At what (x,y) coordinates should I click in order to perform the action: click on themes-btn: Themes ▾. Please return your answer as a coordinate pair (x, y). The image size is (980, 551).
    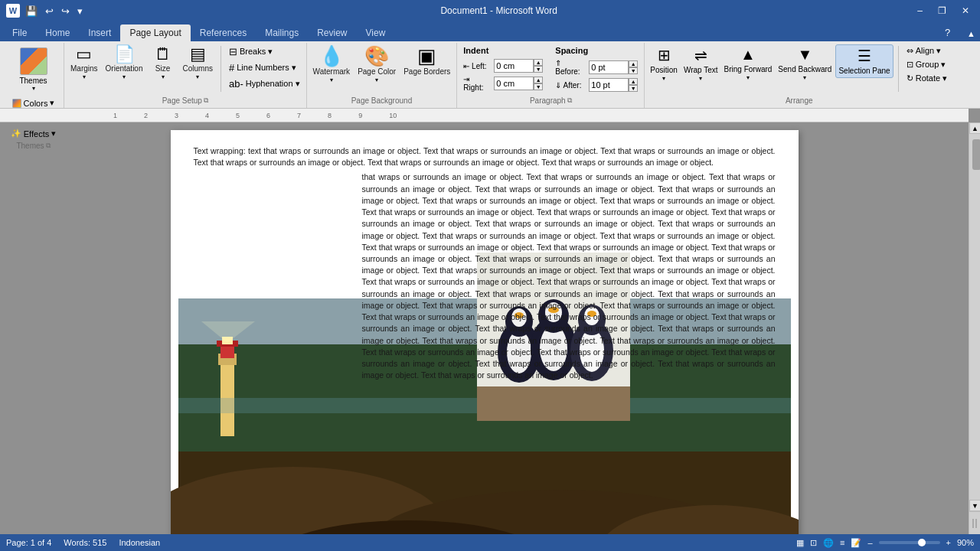
    Looking at the image, I should click on (33, 70).